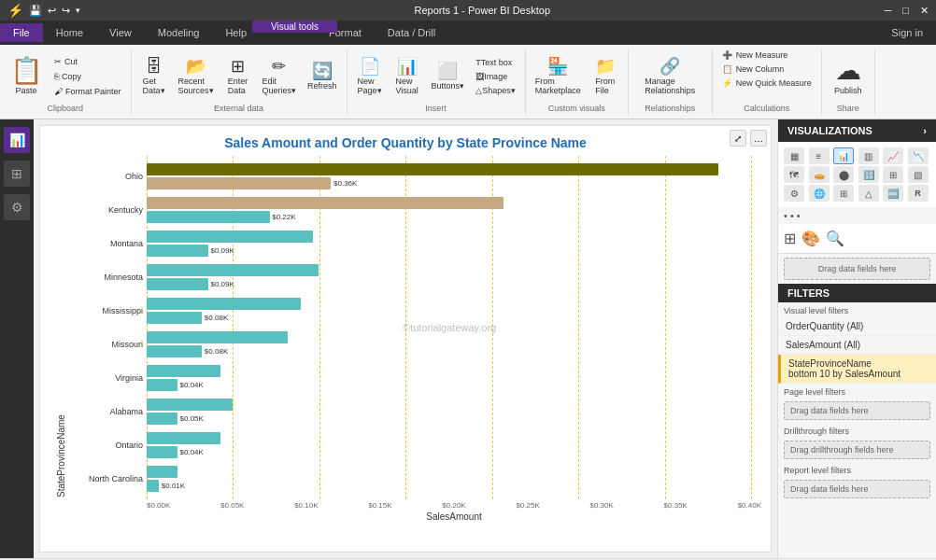 The image size is (936, 560). I want to click on bar-northcarolina-value: $0.01K, so click(174, 485).